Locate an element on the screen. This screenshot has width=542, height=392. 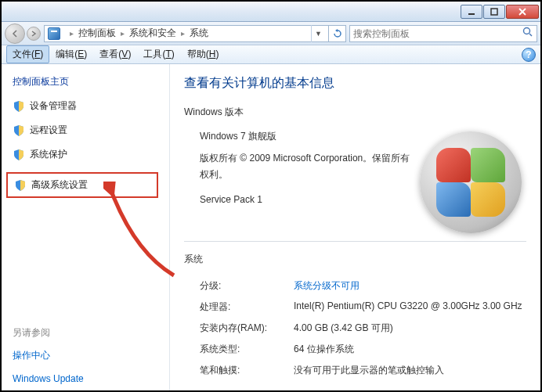
close-button is located at coordinates (522, 12).